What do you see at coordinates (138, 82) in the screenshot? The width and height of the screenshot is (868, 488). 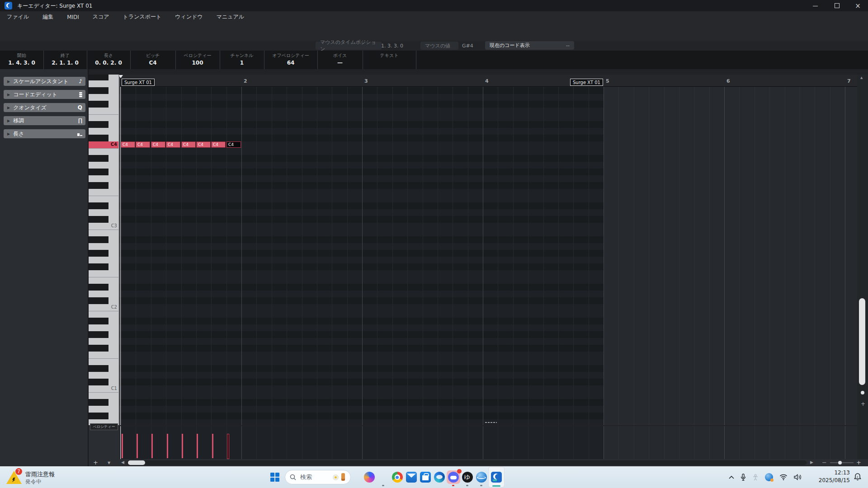 I see `part-start-label: Surge XT 01` at bounding box center [138, 82].